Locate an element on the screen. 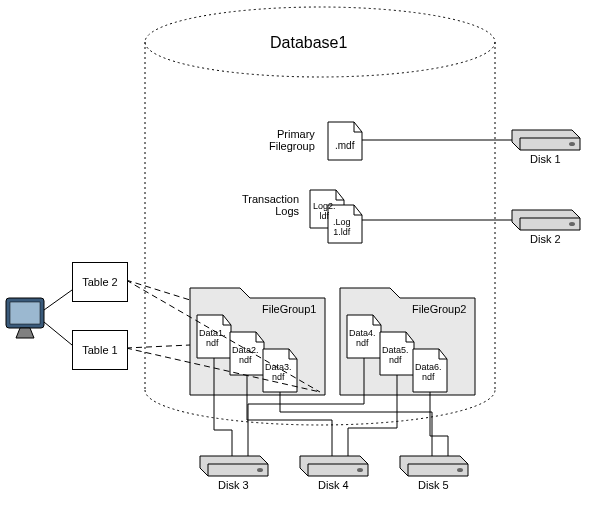 This screenshot has height=506, width=591. db-title: Database1 is located at coordinates (308, 43).